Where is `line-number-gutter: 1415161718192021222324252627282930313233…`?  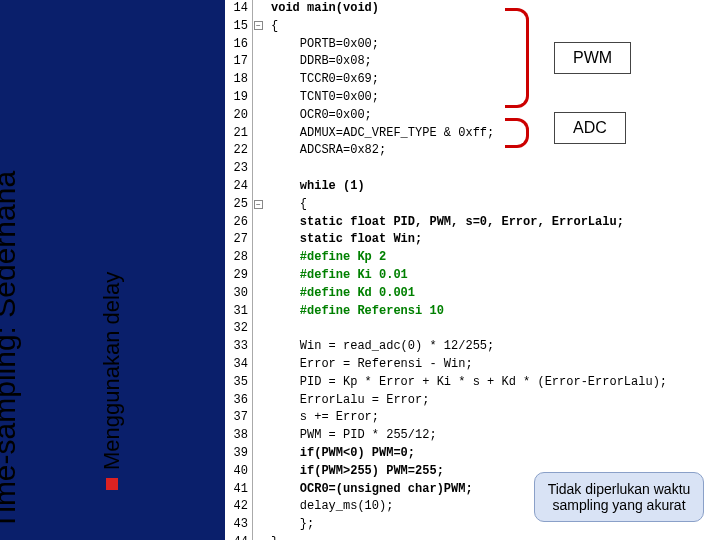
line-number-gutter: 1415161718192021222324252627282930313233… is located at coordinates (239, 270).